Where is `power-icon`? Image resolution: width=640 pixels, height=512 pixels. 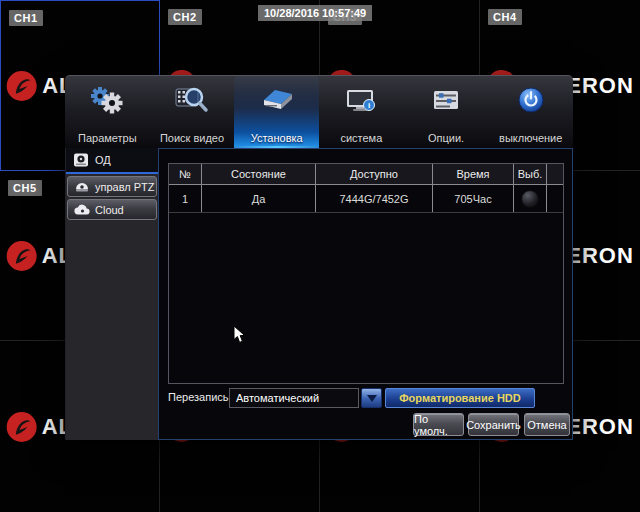
power-icon is located at coordinates (531, 101).